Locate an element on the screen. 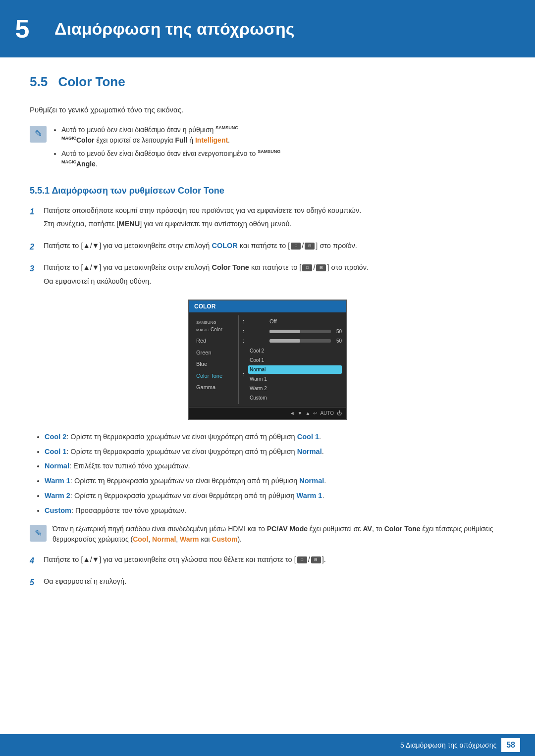  monitor-value-green: : 50 is located at coordinates (292, 341).